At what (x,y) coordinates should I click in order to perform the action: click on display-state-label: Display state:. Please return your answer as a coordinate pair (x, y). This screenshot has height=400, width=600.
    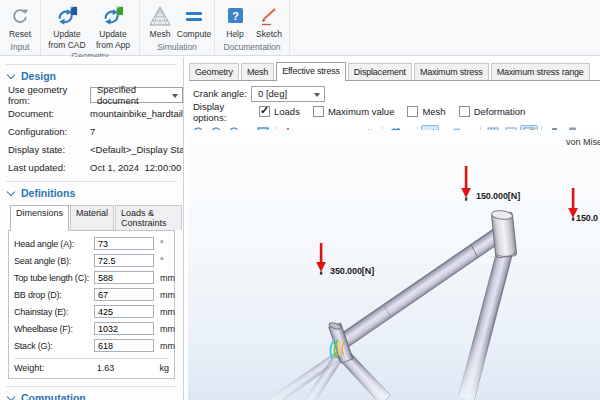
    Looking at the image, I should click on (49, 150).